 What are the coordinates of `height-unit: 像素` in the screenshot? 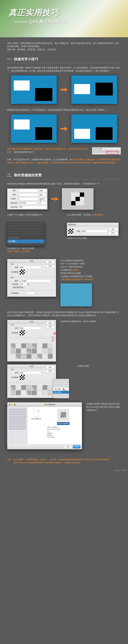 It's located at (43, 195).